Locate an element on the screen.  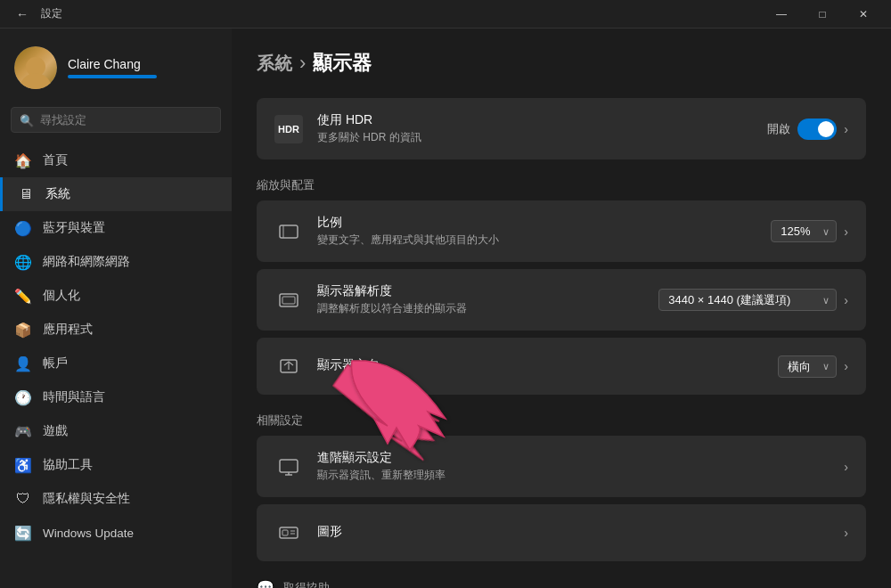
scale-title: 比例 is located at coordinates (536, 223).